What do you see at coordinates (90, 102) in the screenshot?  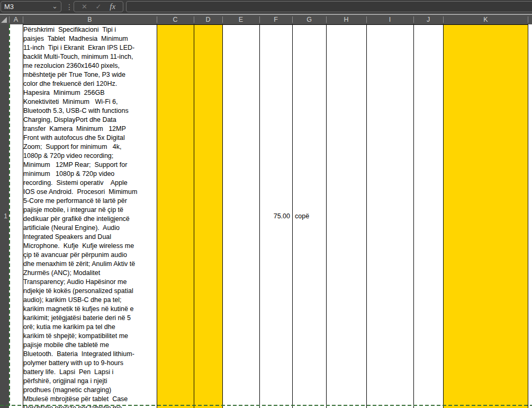 I see `cell-b1-text-line: Konektiviteti Minimum Wi-Fi 6,` at bounding box center [90, 102].